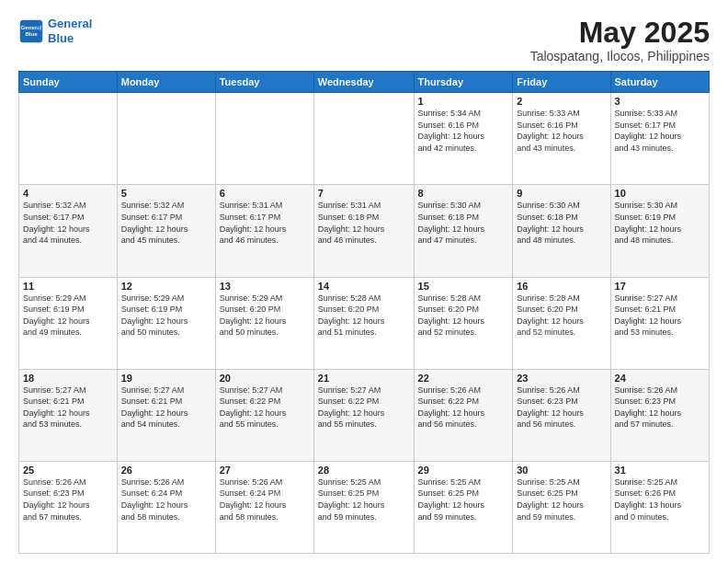 The height and width of the screenshot is (563, 728). Describe the element at coordinates (68, 323) in the screenshot. I see `table-row: 11Sunrise: 5:29 AM Sunset: 6:19 PM Dayli…` at that location.